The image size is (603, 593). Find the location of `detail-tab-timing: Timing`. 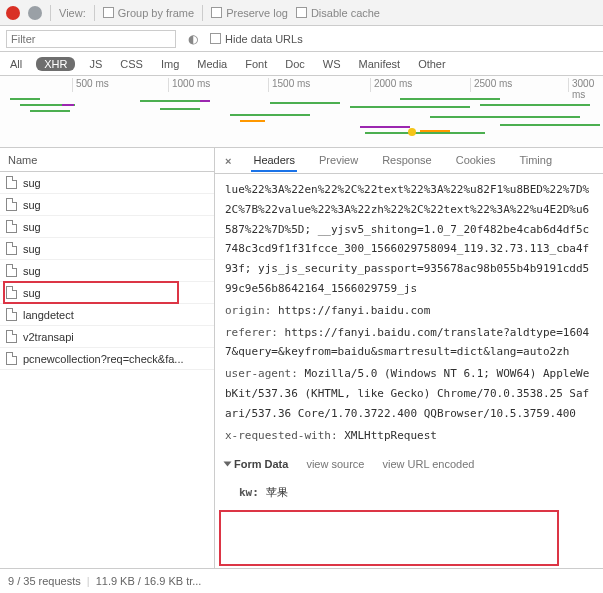

detail-tab-timing: Timing is located at coordinates (536, 161).